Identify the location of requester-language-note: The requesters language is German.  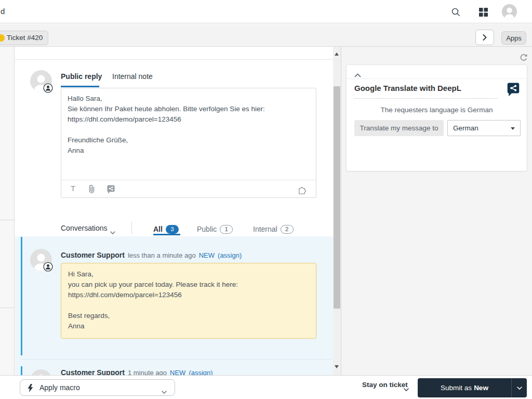
(436, 110).